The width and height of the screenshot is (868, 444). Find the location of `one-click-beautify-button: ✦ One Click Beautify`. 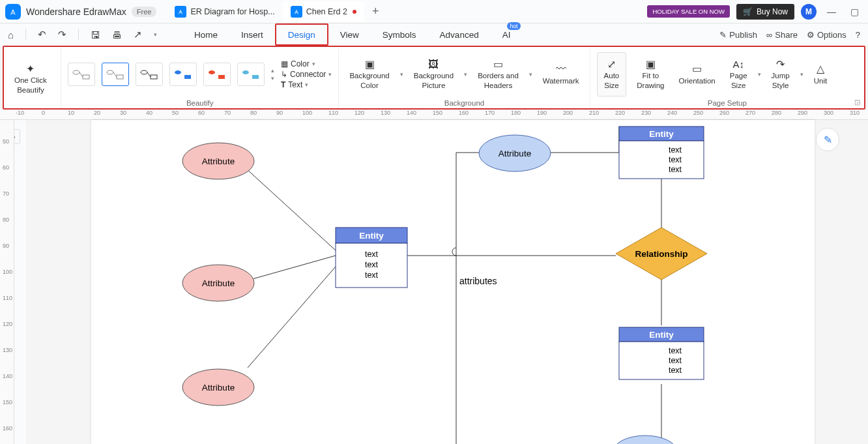

one-click-beautify-button: ✦ One Click Beautify is located at coordinates (31, 80).